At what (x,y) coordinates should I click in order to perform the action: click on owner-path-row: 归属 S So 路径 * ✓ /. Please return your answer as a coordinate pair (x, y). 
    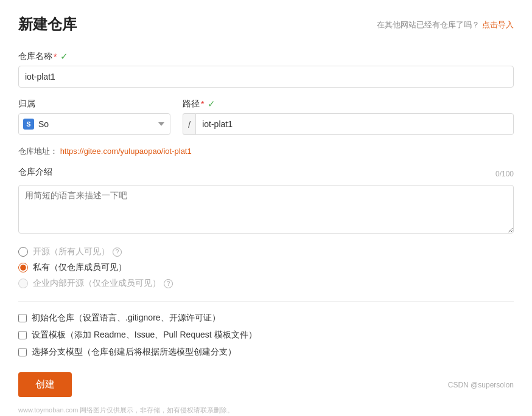
    Looking at the image, I should click on (266, 117).